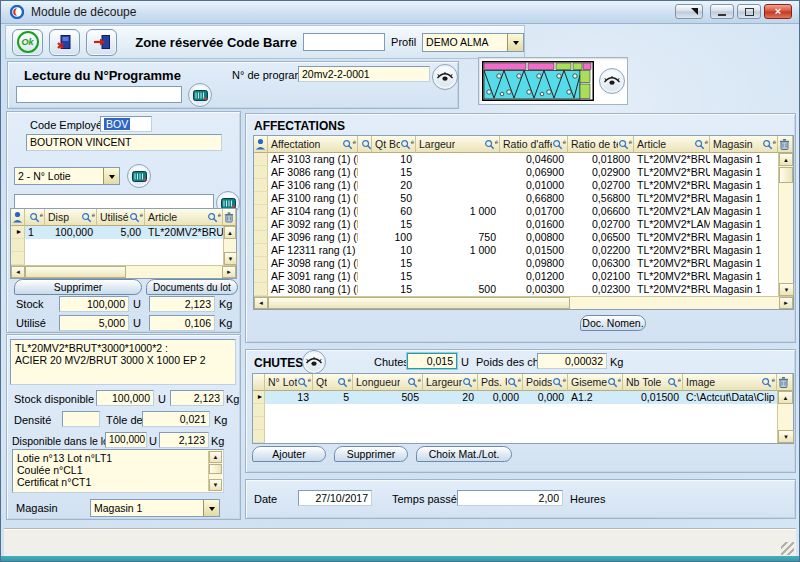 Image resolution: width=800 pixels, height=562 pixels. What do you see at coordinates (313, 144) in the screenshot?
I see `column-header: Affectationé` at bounding box center [313, 144].